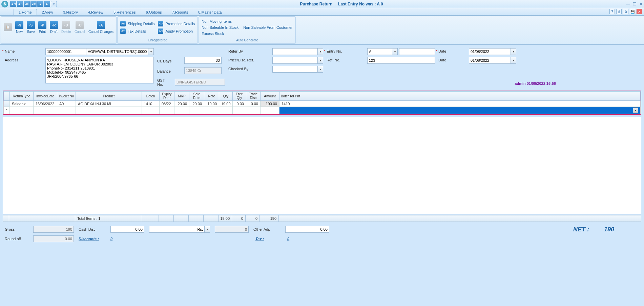 The height and width of the screenshot is (306, 644). Describe the element at coordinates (45, 96) in the screenshot. I see `col-invoice-date: InvoiceDate` at that location.